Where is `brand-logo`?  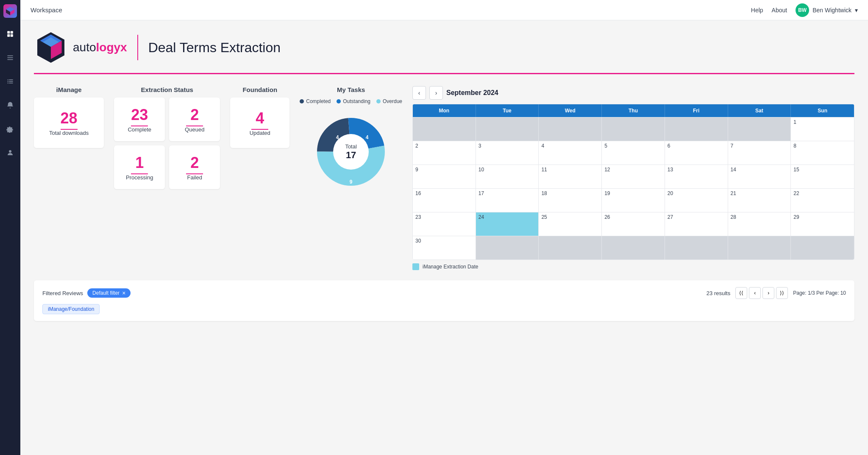
brand-logo is located at coordinates (51, 47).